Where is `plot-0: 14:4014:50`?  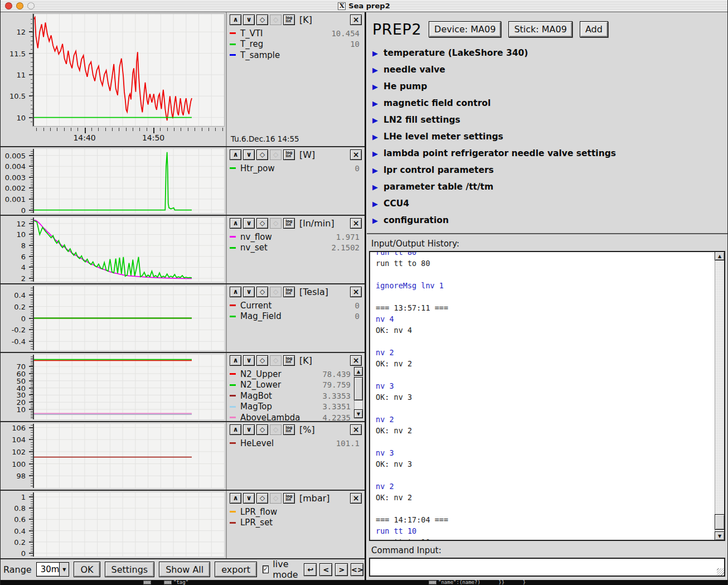 plot-0: 14:4014:50 is located at coordinates (129, 79).